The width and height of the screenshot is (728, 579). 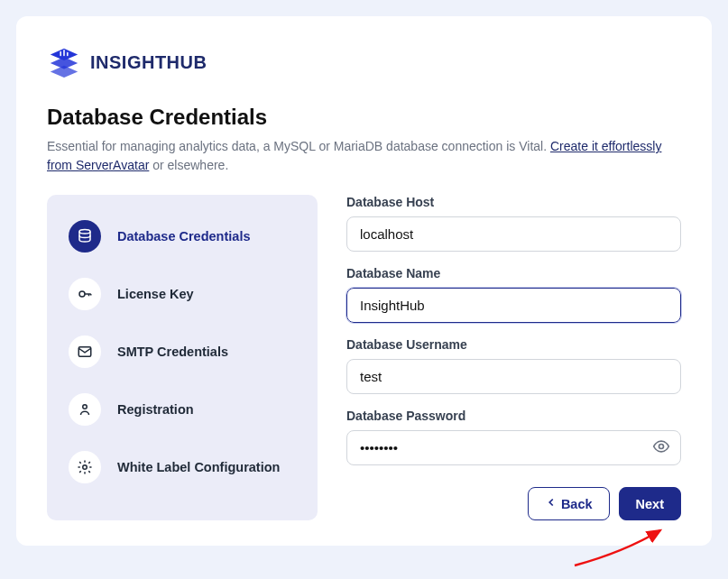 What do you see at coordinates (155, 409) in the screenshot?
I see `step-label: Registration` at bounding box center [155, 409].